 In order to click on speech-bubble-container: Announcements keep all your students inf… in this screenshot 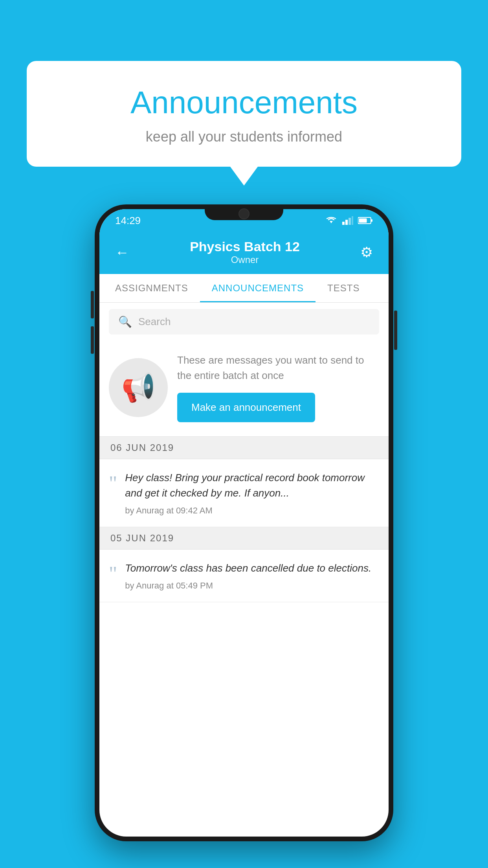, I will do `click(244, 114)`.